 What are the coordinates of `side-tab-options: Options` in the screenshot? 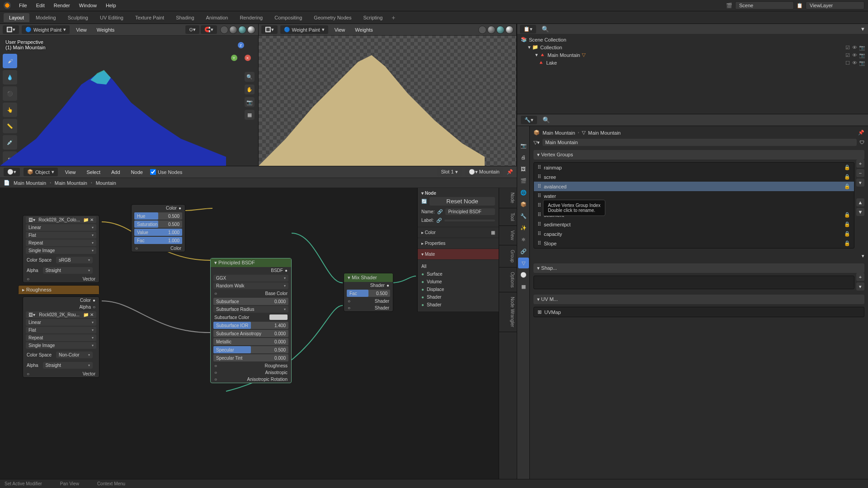 It's located at (508, 280).